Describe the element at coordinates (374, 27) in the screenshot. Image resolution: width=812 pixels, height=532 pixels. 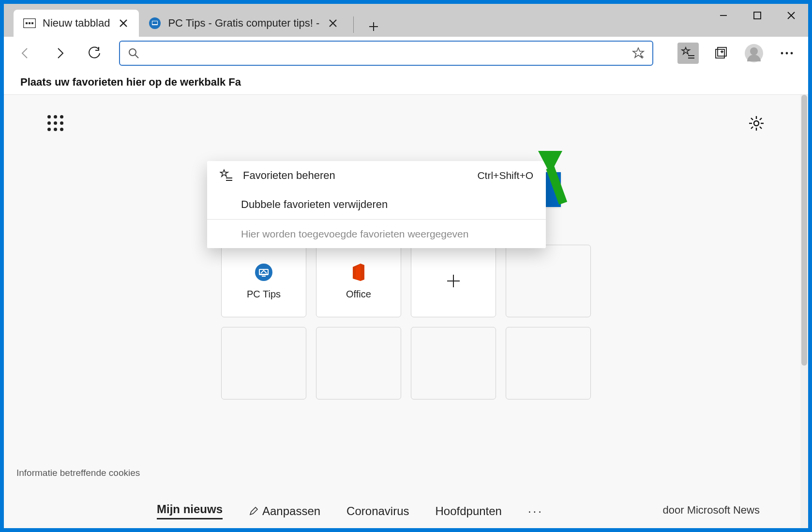
I see `new-tab-button` at that location.